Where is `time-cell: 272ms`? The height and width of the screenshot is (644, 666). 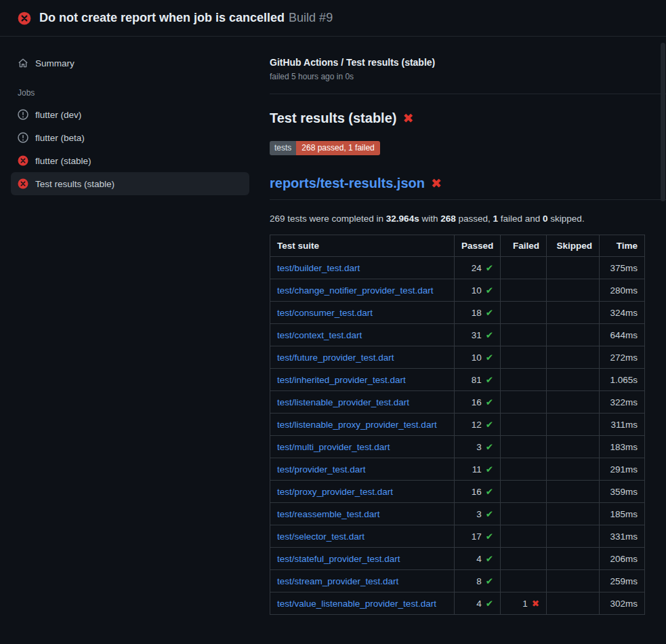
time-cell: 272ms is located at coordinates (622, 358).